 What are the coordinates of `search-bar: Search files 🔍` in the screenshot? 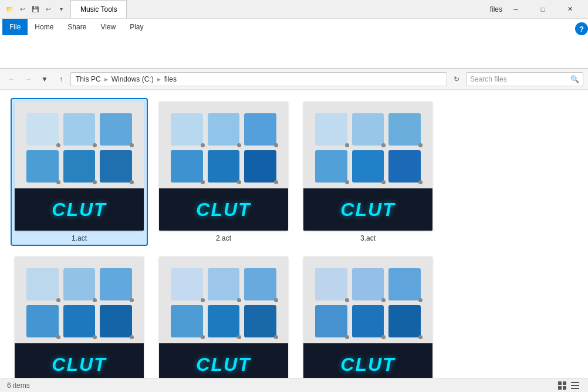 It's located at (525, 79).